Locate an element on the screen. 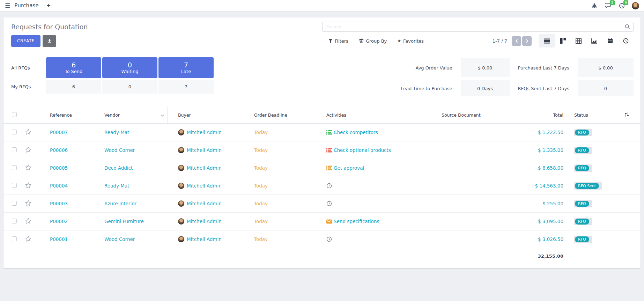  optional-columns-button is located at coordinates (622, 115).